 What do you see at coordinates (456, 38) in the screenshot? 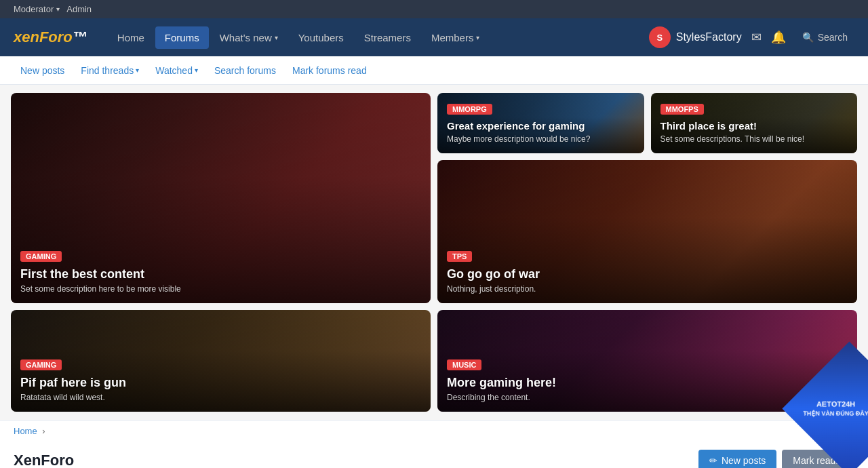
I see `nav-item-members: Members ▾` at bounding box center [456, 38].